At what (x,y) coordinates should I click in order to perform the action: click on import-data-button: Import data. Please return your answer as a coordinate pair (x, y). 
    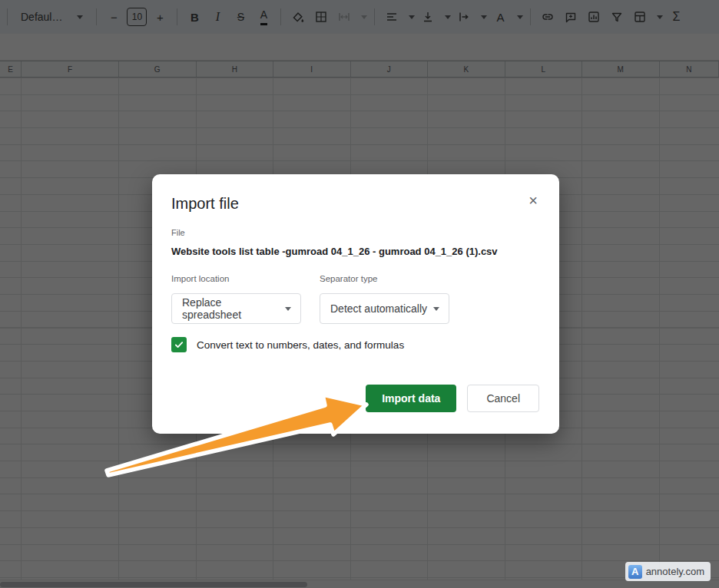
    Looking at the image, I should click on (411, 398).